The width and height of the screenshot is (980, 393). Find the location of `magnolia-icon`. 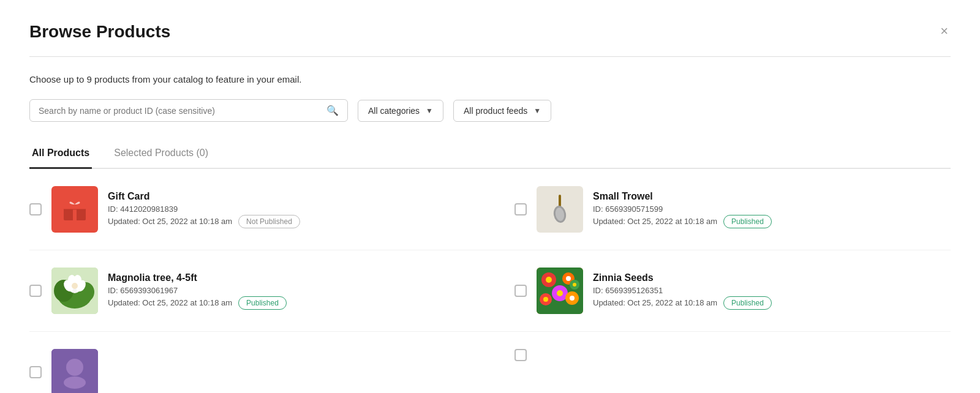

magnolia-icon is located at coordinates (75, 291).